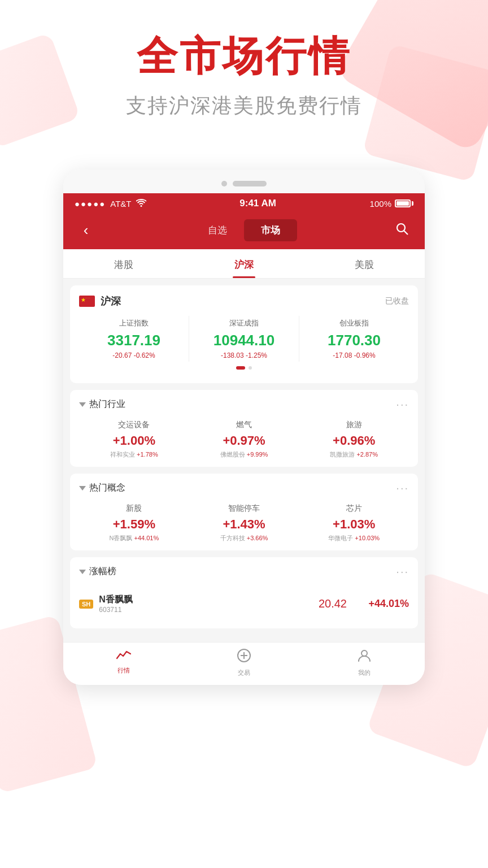 Image resolution: width=488 pixels, height=868 pixels. Describe the element at coordinates (86, 604) in the screenshot. I see `sh-badge: SH` at that location.